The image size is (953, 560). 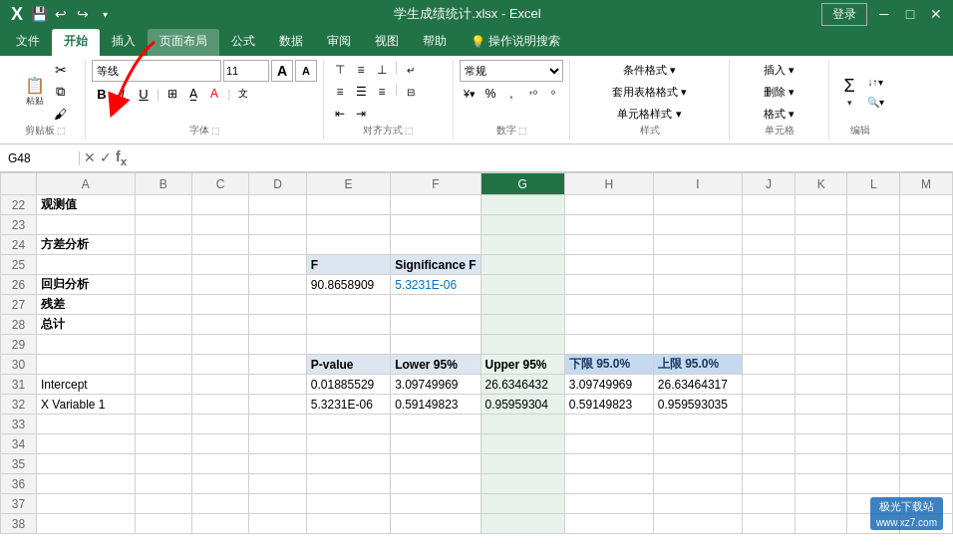 I want to click on formula-input, so click(x=542, y=158).